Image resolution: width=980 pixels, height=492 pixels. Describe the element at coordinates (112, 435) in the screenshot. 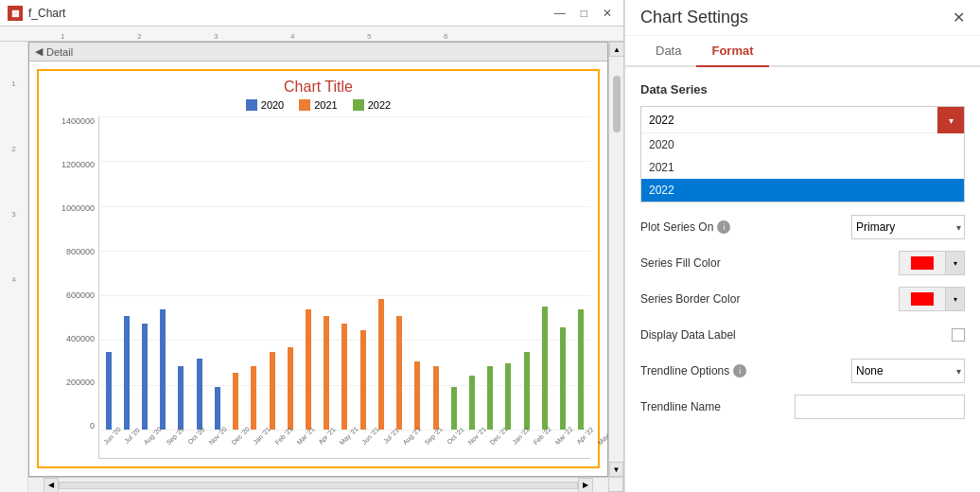

I see `x-label-0: Jun '20` at that location.